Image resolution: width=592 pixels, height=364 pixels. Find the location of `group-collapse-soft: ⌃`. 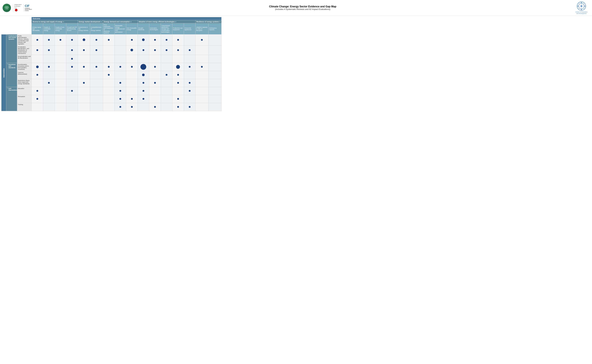

group-collapse-soft: ⌃ is located at coordinates (8, 89).